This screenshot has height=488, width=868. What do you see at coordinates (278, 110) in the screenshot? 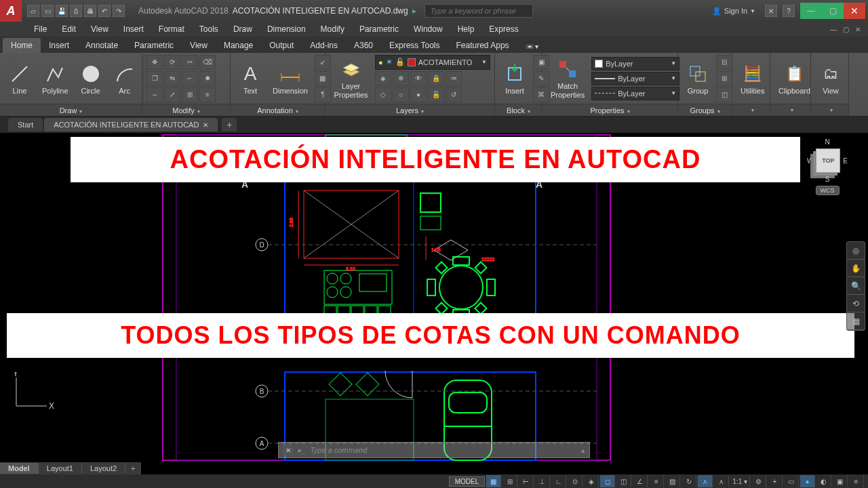
I see `panel-annotation-title: Annotation` at bounding box center [278, 110].